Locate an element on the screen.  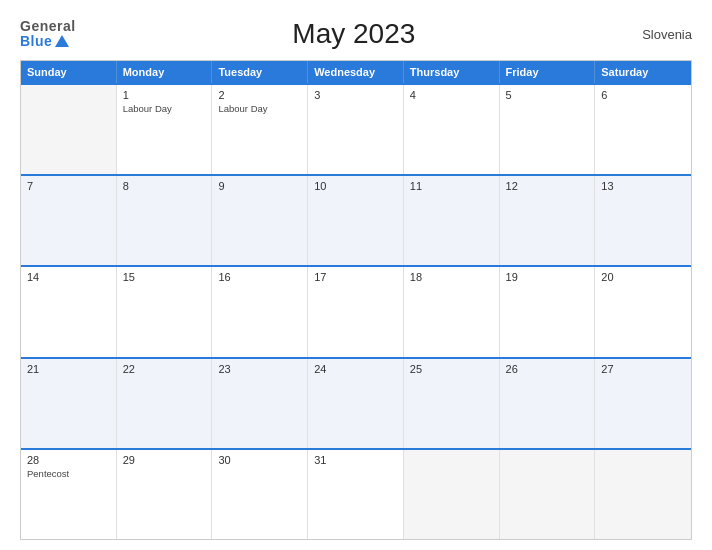
cell-w3-d0: 21 is located at coordinates (69, 404).